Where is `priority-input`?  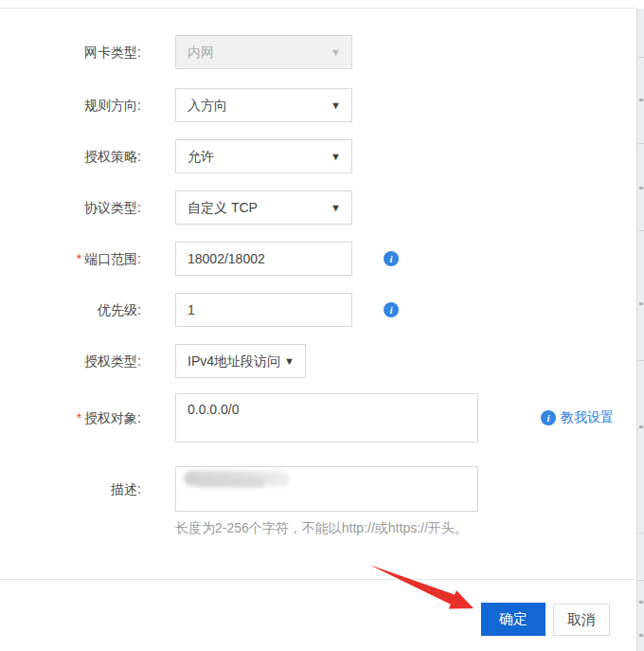 priority-input is located at coordinates (263, 310).